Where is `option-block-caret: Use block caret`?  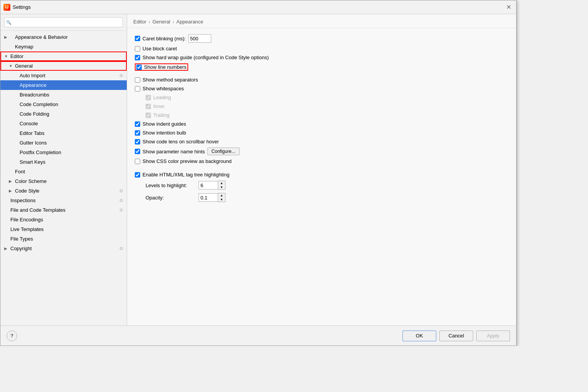
option-block-caret: Use block caret is located at coordinates (322, 48).